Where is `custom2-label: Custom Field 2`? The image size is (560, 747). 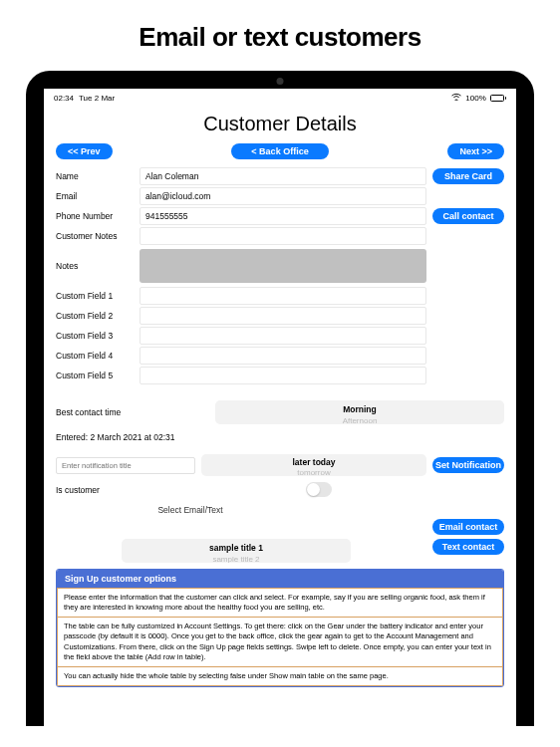 custom2-label: Custom Field 2 is located at coordinates (95, 316).